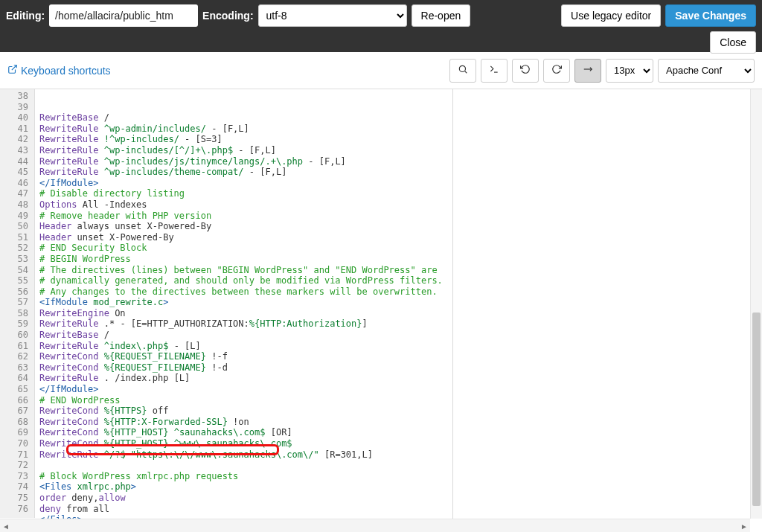  I want to click on code-line: RewriteCond %{HTTPS} off, so click(400, 411).